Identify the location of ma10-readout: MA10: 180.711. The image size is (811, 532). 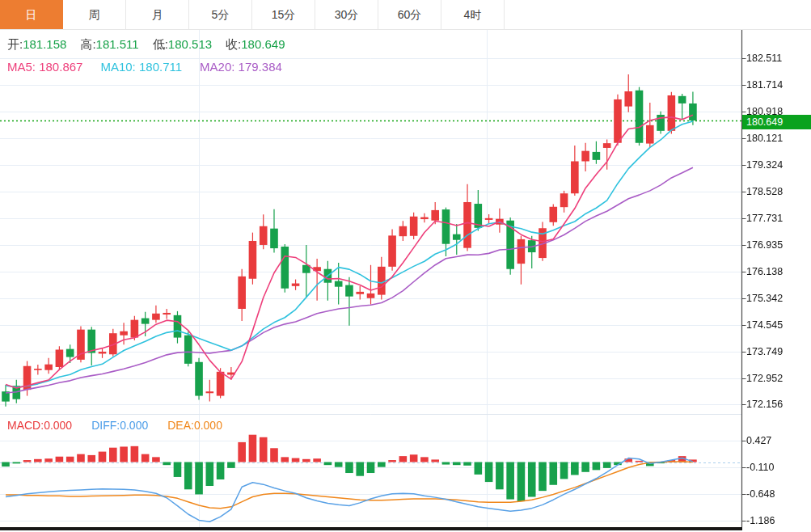
(141, 66).